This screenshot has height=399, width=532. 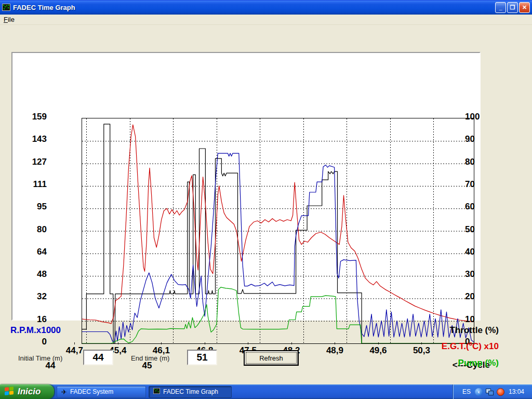 What do you see at coordinates (9, 392) in the screenshot?
I see `windows-flag-icon` at bounding box center [9, 392].